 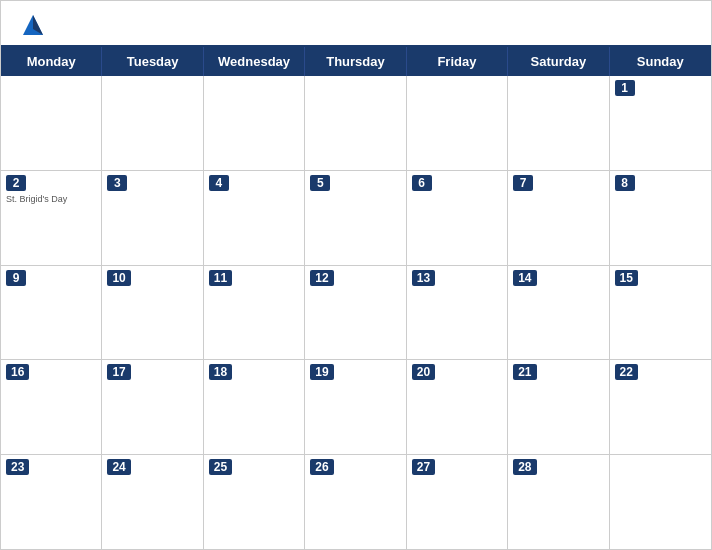 What do you see at coordinates (220, 467) in the screenshot?
I see `day-number: 25` at bounding box center [220, 467].